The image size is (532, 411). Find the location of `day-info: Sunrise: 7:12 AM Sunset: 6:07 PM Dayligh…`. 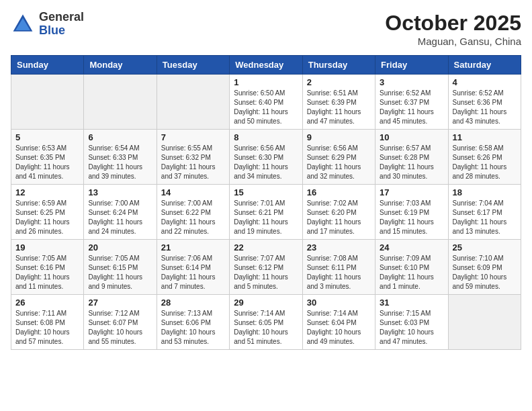

day-info: Sunrise: 7:12 AM Sunset: 6:07 PM Dayligh… is located at coordinates (120, 328).